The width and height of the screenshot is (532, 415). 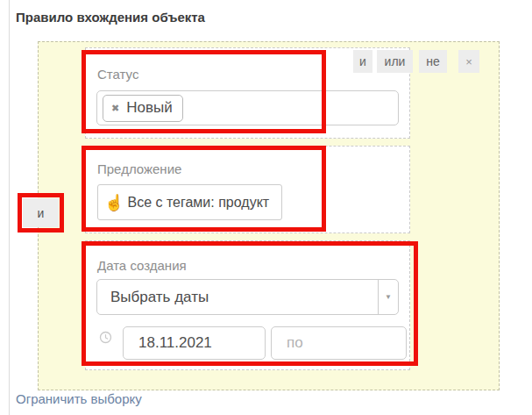 I want to click on offer-field-label: Предложение, so click(x=139, y=168).